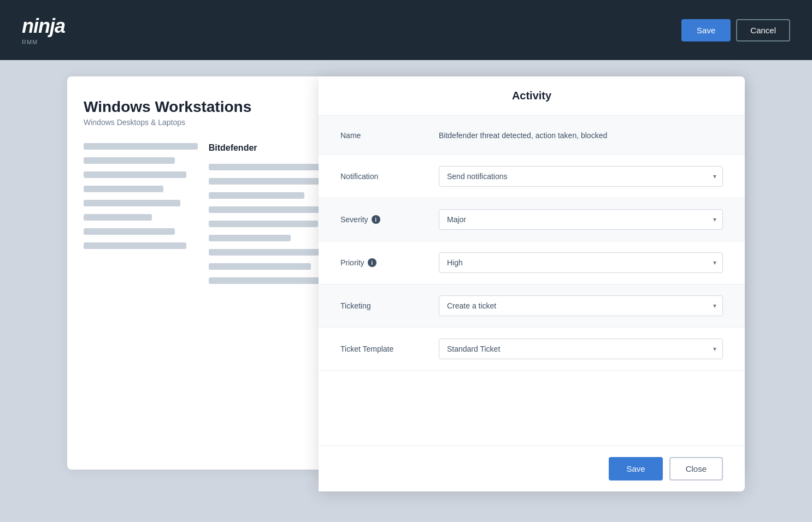 Image resolution: width=812 pixels, height=522 pixels. What do you see at coordinates (581, 349) in the screenshot?
I see `ticket-template-select: Standard Ticket` at bounding box center [581, 349].